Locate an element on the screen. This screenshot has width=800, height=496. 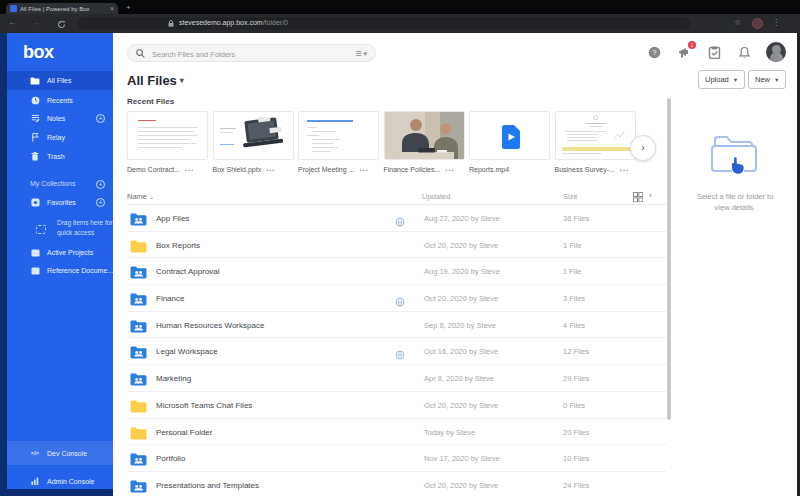
tab-close-icon: × is located at coordinates (112, 8).